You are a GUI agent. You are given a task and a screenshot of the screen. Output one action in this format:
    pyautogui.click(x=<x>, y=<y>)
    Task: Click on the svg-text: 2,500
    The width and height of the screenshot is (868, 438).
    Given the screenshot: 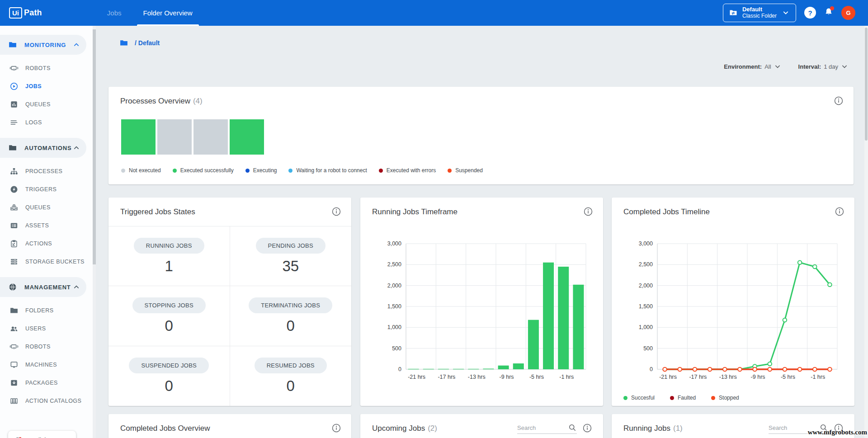 What is the action you would take?
    pyautogui.click(x=646, y=264)
    